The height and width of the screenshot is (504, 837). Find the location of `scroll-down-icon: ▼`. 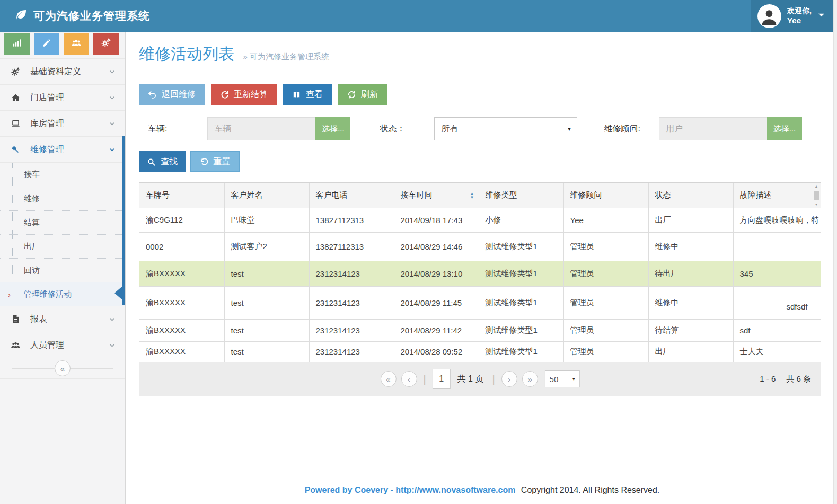

scroll-down-icon: ▼ is located at coordinates (816, 205).